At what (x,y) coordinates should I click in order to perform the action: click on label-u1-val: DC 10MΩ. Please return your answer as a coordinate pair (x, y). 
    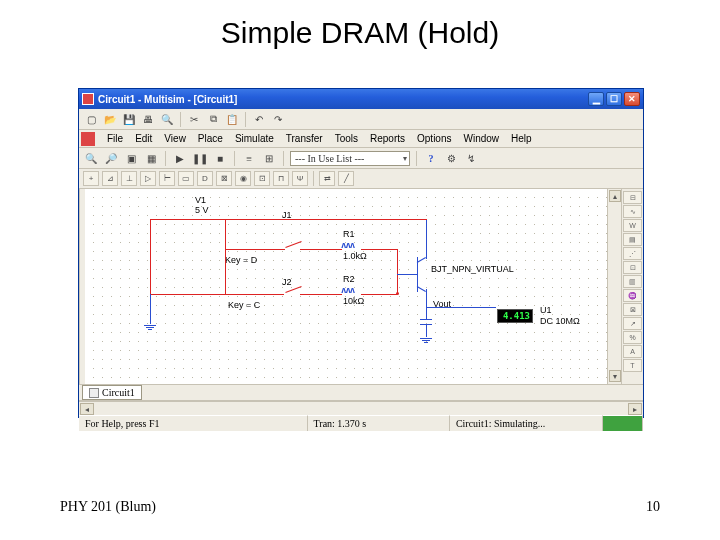
    Looking at the image, I should click on (560, 321).